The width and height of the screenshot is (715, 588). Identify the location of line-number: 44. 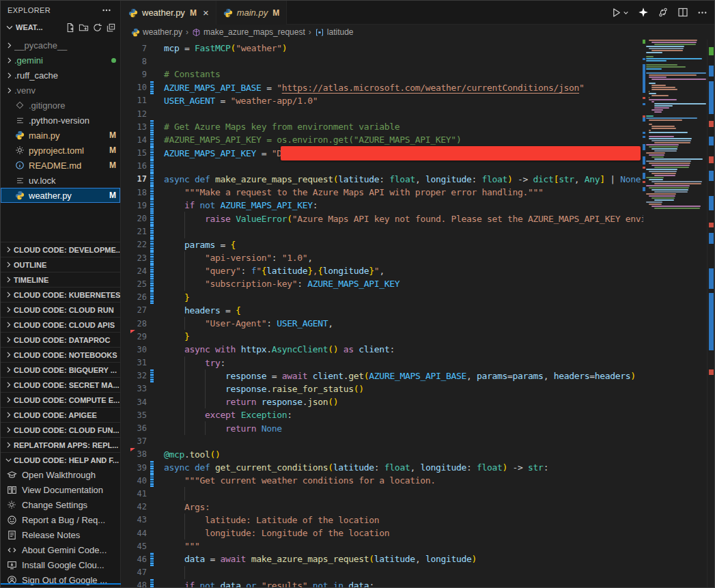
(134, 533).